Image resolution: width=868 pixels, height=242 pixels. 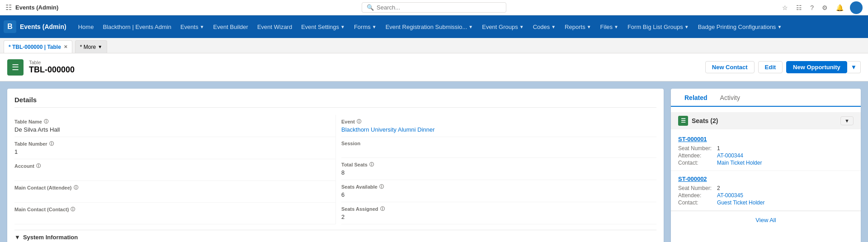 I want to click on seats-assigned-label: Seats Assigned, so click(x=360, y=209).